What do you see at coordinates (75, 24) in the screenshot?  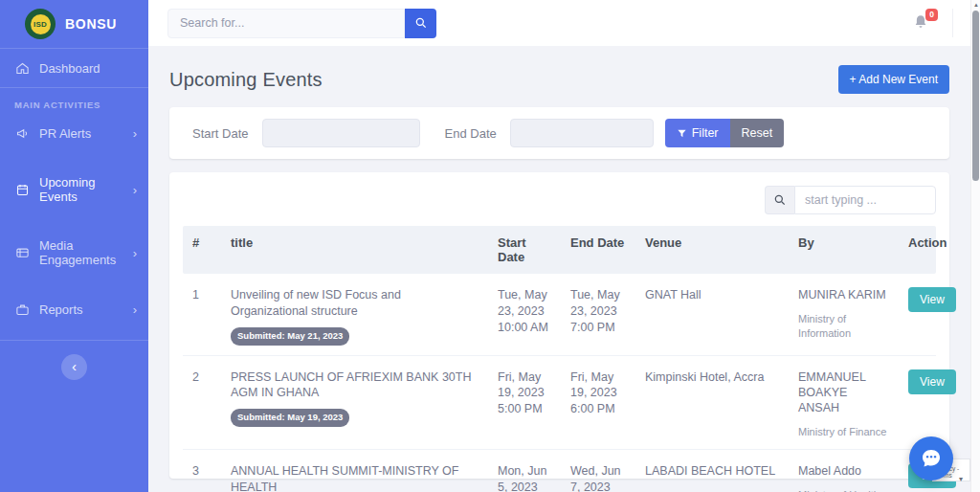 I see `brand: ISD BONSU` at bounding box center [75, 24].